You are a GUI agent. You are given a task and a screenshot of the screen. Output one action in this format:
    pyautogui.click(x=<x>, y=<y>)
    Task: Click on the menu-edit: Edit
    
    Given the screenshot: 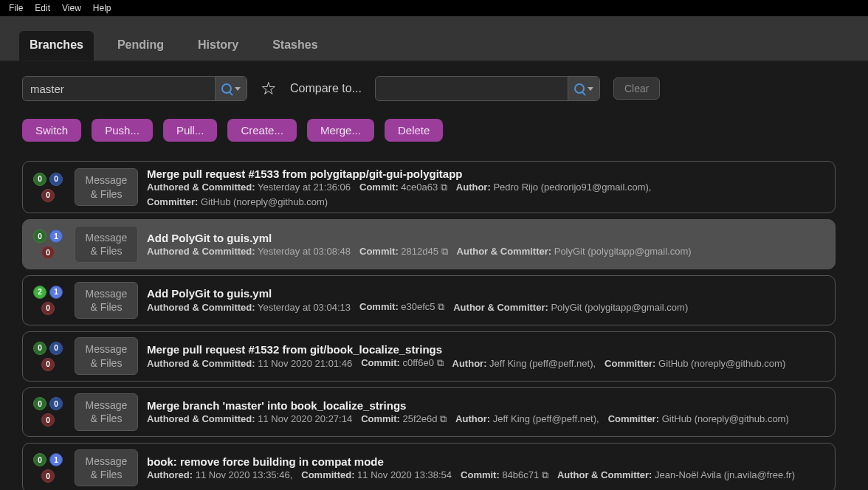 What is the action you would take?
    pyautogui.click(x=43, y=8)
    